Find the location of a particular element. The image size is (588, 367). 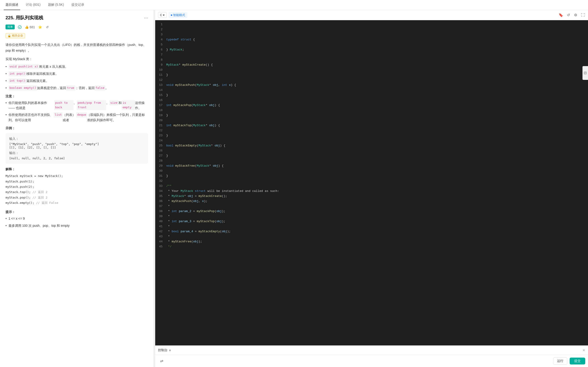

more-icon: ⋯ is located at coordinates (146, 18).